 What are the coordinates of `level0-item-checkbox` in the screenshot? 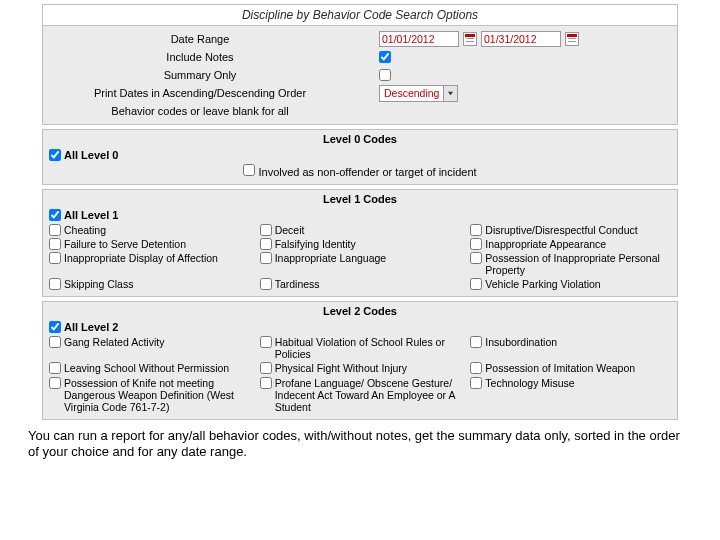 It's located at (249, 170).